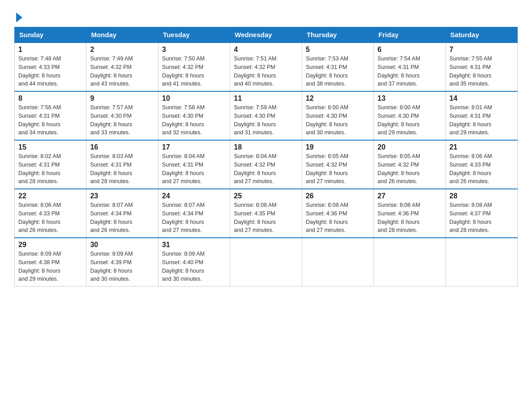 Image resolution: width=532 pixels, height=411 pixels. Describe the element at coordinates (266, 169) in the screenshot. I see `day-info: Sunrise: 8:04 AMSunset: 4:32 PMDaylight:…` at that location.